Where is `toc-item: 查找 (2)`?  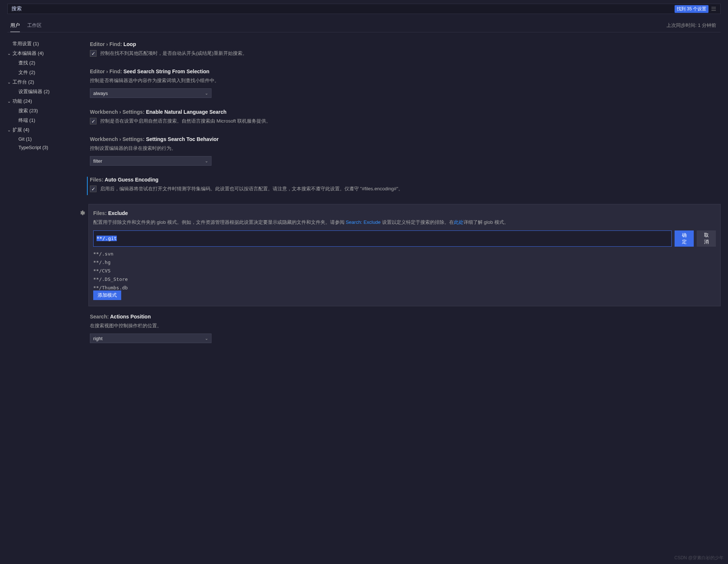
toc-item: 查找 (2) is located at coordinates (46, 63).